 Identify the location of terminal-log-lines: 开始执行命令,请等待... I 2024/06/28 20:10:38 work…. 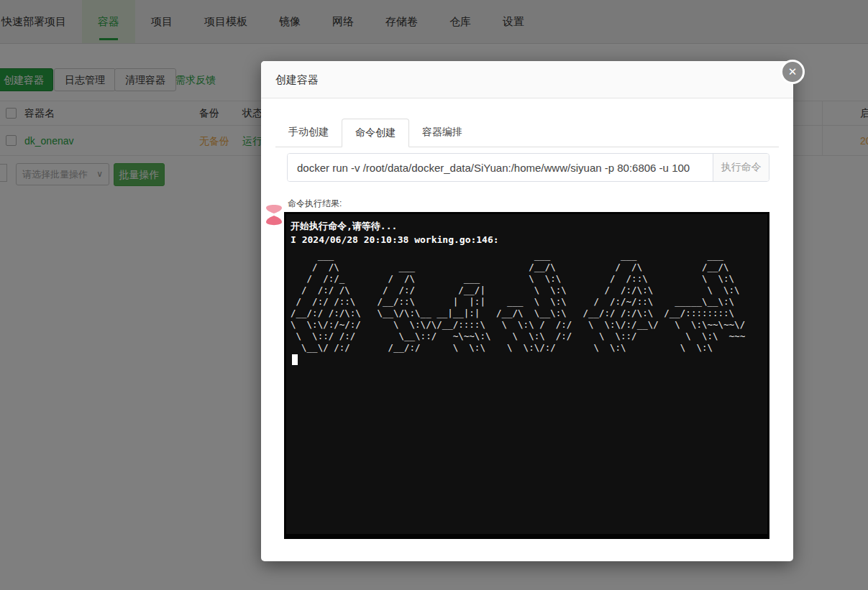
(529, 233).